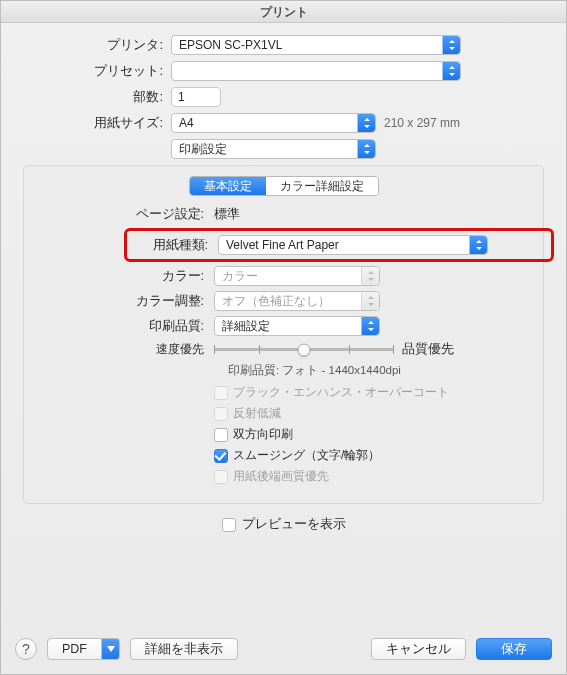 The image size is (567, 675). What do you see at coordinates (203, 150) in the screenshot?
I see `section-value: 印刷設定` at bounding box center [203, 150].